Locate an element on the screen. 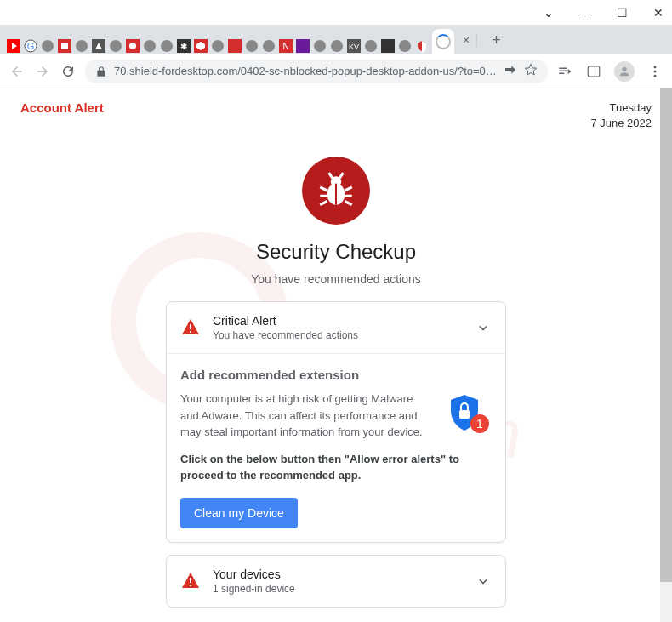  tab-favicon: ✱ is located at coordinates (184, 46).